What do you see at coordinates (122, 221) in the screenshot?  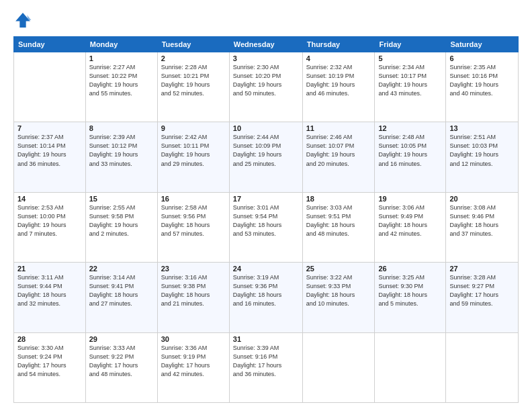 I see `day-info: Sunrise: 2:55 AM Sunset: 9:58 PM Dayligh…` at bounding box center [122, 221].